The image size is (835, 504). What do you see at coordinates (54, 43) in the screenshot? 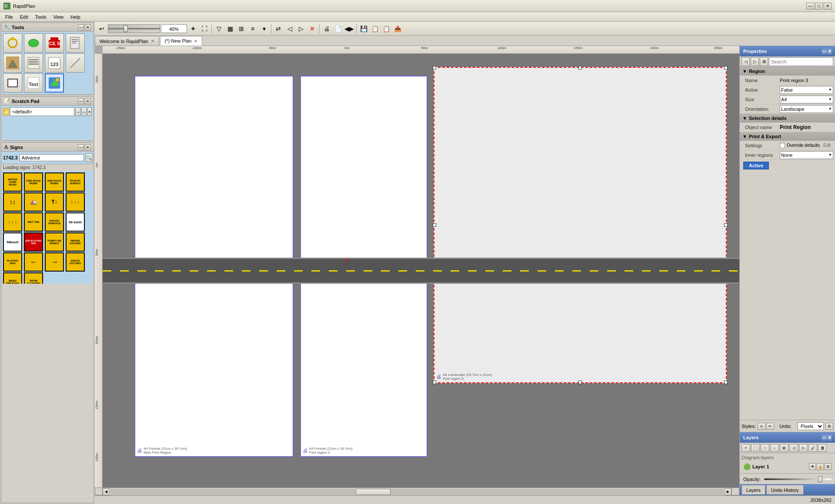
I see `tool-sign: REDUCE SPEED` at bounding box center [54, 43].